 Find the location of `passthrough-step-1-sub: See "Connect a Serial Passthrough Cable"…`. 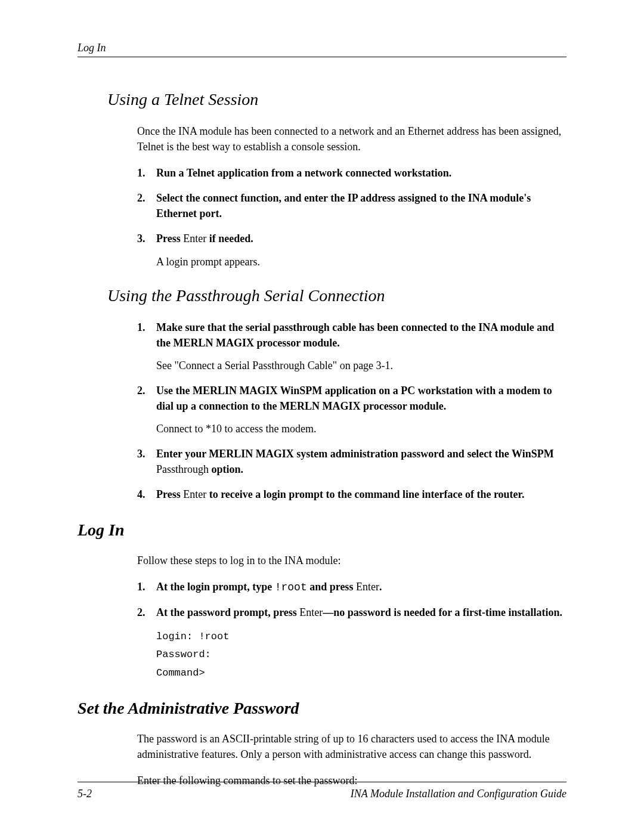

passthrough-step-1-sub: See "Connect a Serial Passthrough Cable"… is located at coordinates (361, 366).